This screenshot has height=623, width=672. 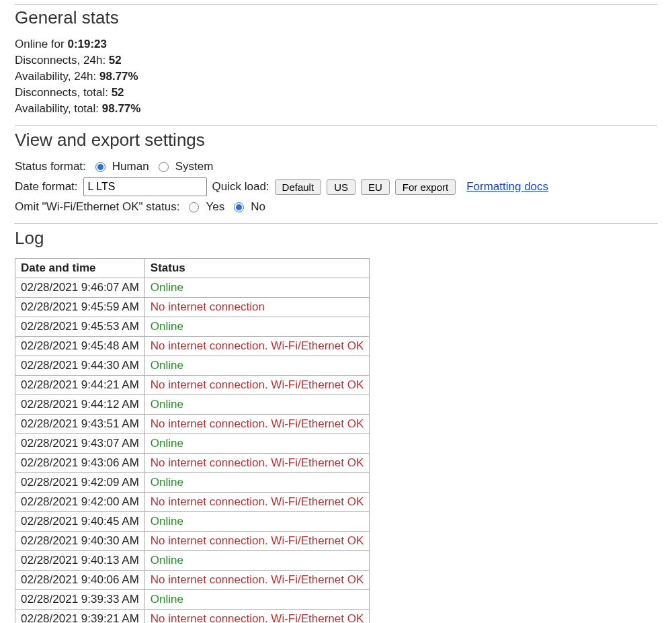 What do you see at coordinates (341, 187) in the screenshot?
I see `quick-load-us-button: US` at bounding box center [341, 187].